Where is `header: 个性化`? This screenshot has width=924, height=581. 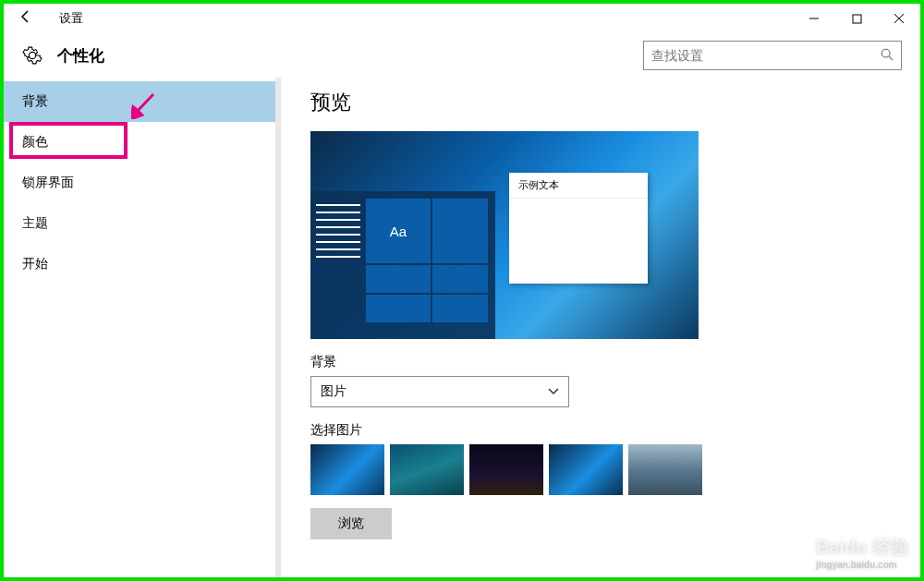 header: 个性化 is located at coordinates (462, 55).